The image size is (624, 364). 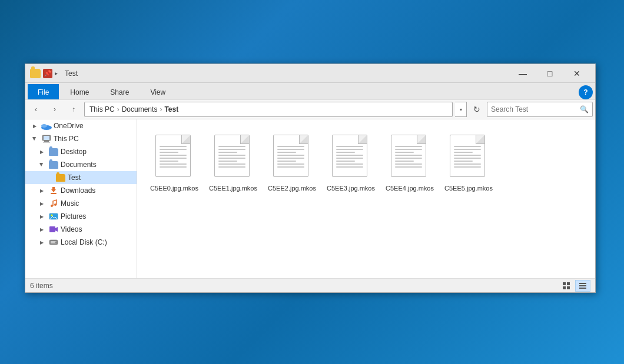 What do you see at coordinates (81, 139) in the screenshot?
I see `sidebar-item-thispc: ▶ This PC` at bounding box center [81, 139].